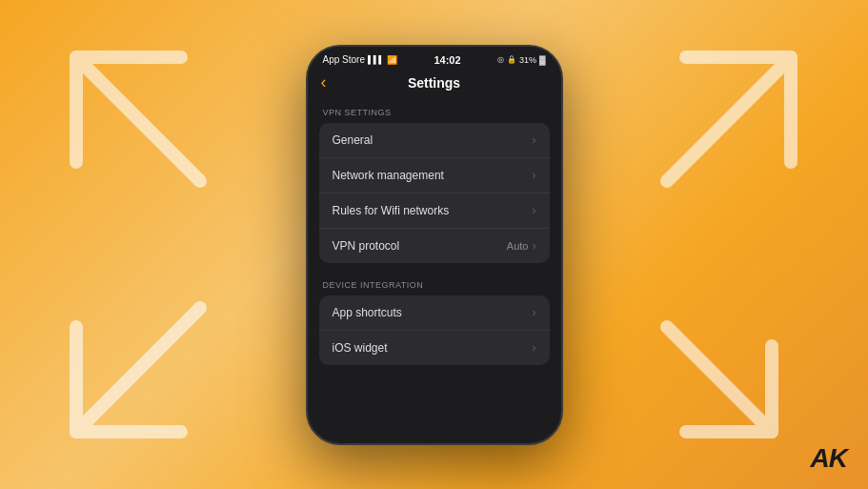  I want to click on row-left: Rules for Wifi networks, so click(391, 211).